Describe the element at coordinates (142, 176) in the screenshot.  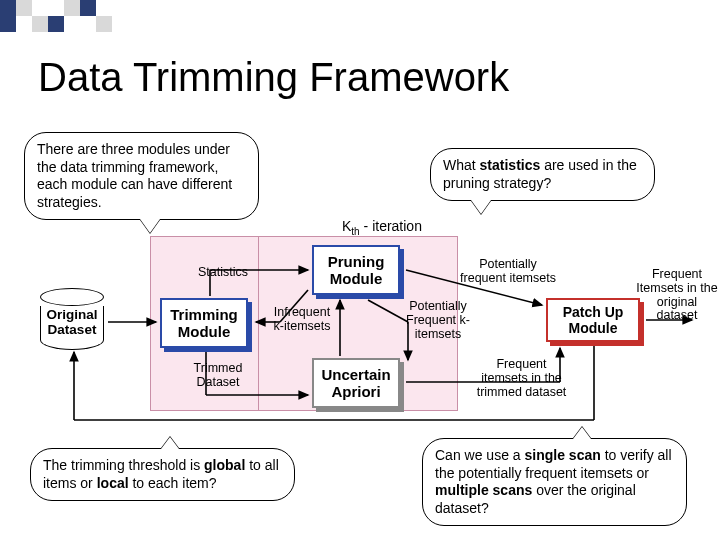
I see `bubble-top-left: There are three modules under the data t…` at that location.